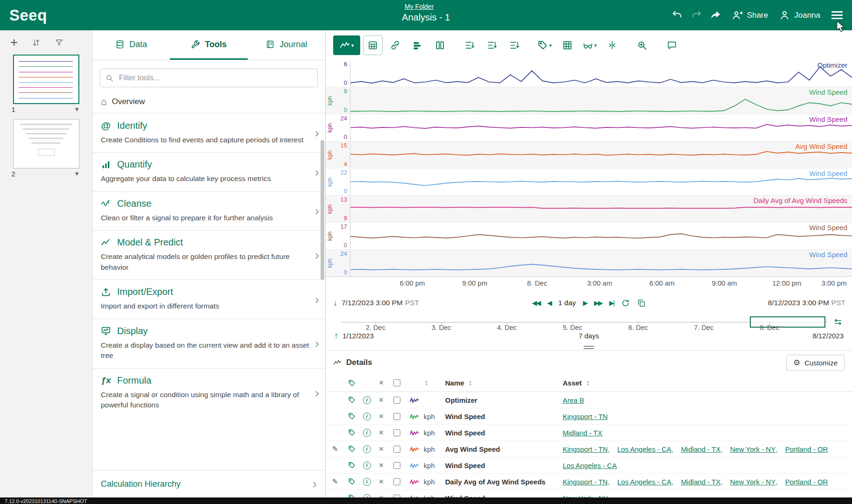 The width and height of the screenshot is (852, 504). I want to click on item-name: Daily Avg of Avg Wind Speeds, so click(504, 482).